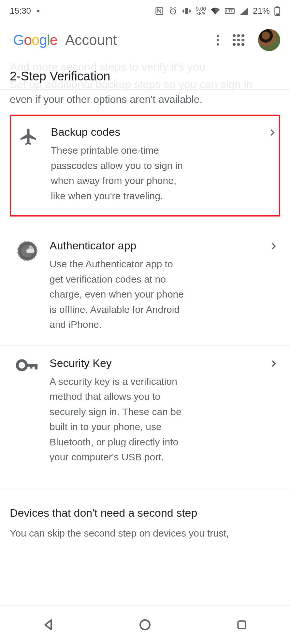 The width and height of the screenshot is (290, 644). What do you see at coordinates (145, 513) in the screenshot?
I see `section-heading: Devices that don't need a second step` at bounding box center [145, 513].